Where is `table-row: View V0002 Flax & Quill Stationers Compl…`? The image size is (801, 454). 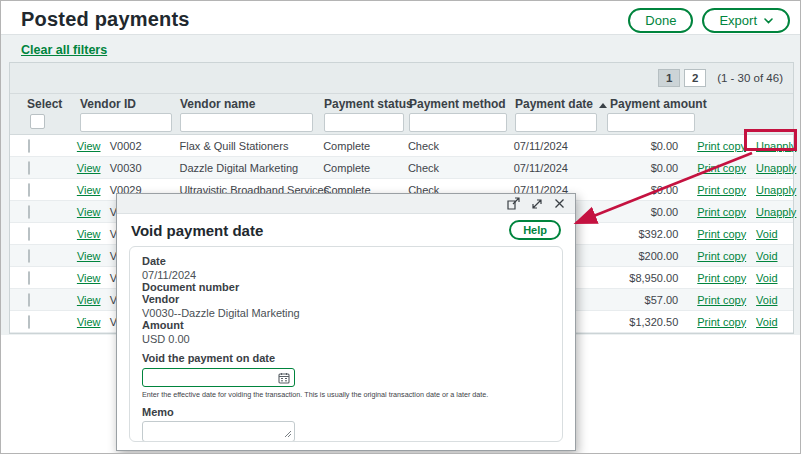 table-row: View V0002 Flax & Quill Stationers Compl… is located at coordinates (402, 146).